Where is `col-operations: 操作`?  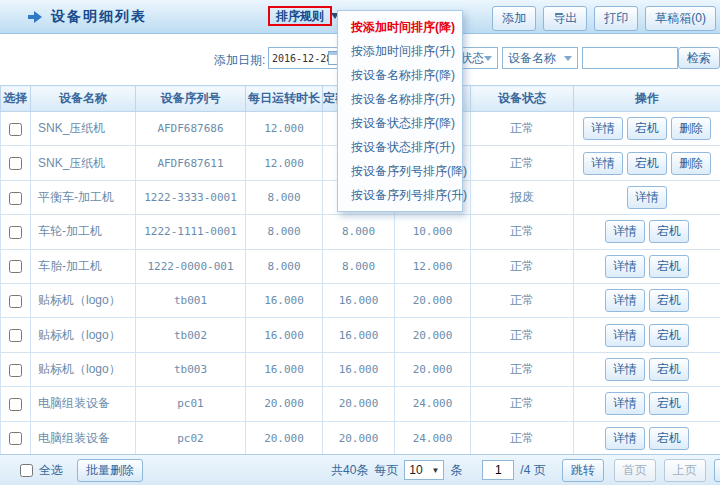
col-operations: 操作 is located at coordinates (647, 99).